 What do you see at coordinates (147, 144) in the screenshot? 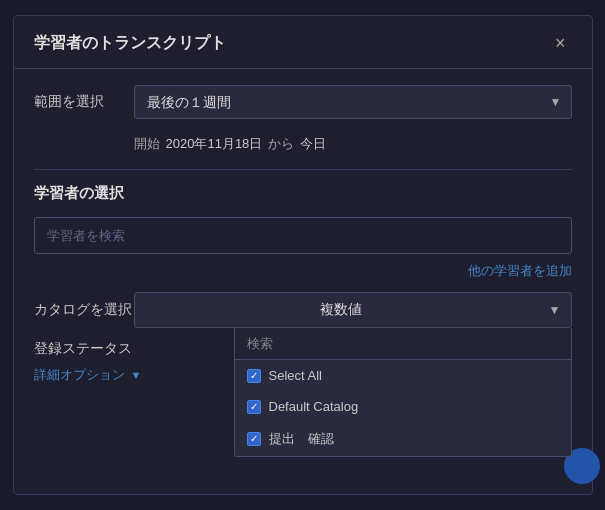
I see `date-start-label: 開始` at bounding box center [147, 144].